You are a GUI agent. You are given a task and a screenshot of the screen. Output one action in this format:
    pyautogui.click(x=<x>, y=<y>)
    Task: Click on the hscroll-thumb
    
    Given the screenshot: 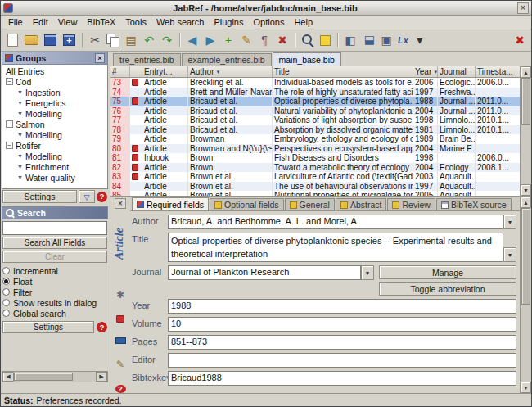 What is the action you would take?
    pyautogui.click(x=43, y=377)
    